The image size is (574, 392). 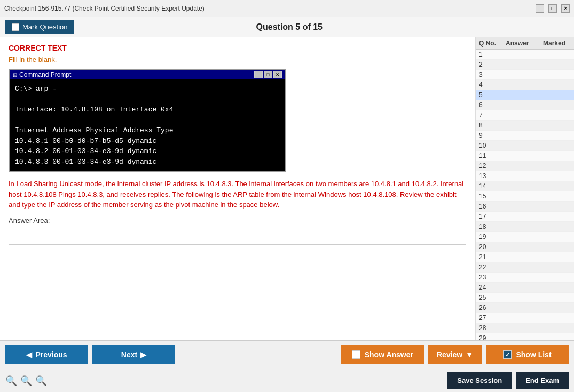 What do you see at coordinates (147, 121) in the screenshot?
I see `cmd-line4` at bounding box center [147, 121].